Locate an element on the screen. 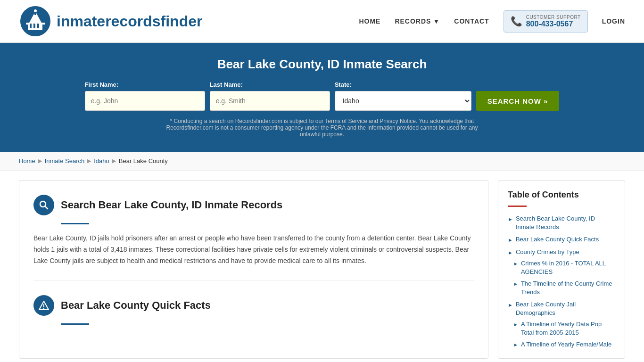 This screenshot has height=362, width=644. section-inmate-records: Search Bear Lake County, ID Inmate Recor… is located at coordinates (254, 230).